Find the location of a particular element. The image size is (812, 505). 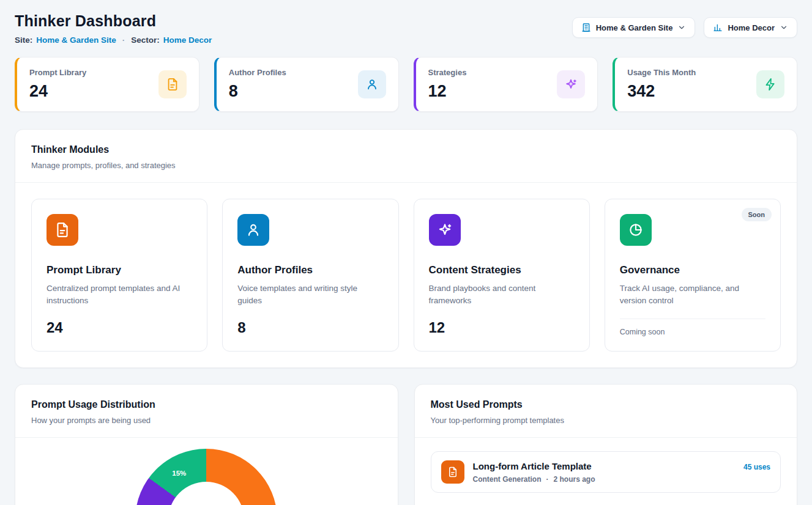

modules-title: Thinker Modules is located at coordinates (406, 150).